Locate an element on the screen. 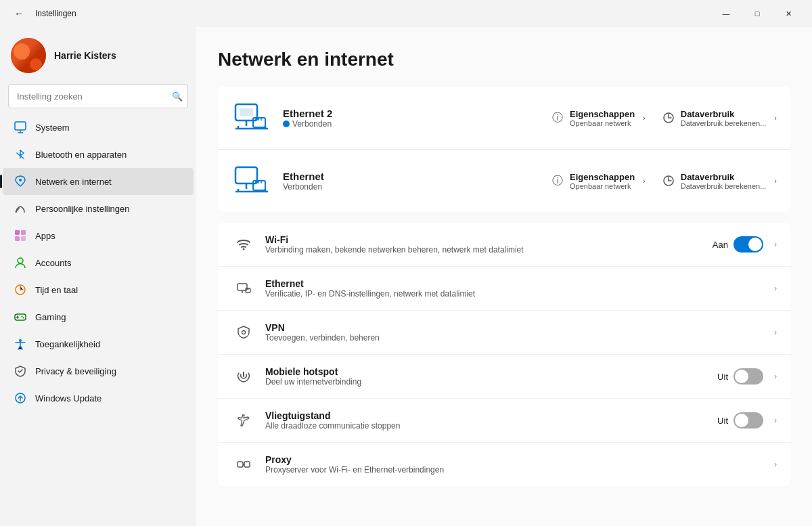 The width and height of the screenshot is (812, 526). maximize-button: □ is located at coordinates (757, 14).